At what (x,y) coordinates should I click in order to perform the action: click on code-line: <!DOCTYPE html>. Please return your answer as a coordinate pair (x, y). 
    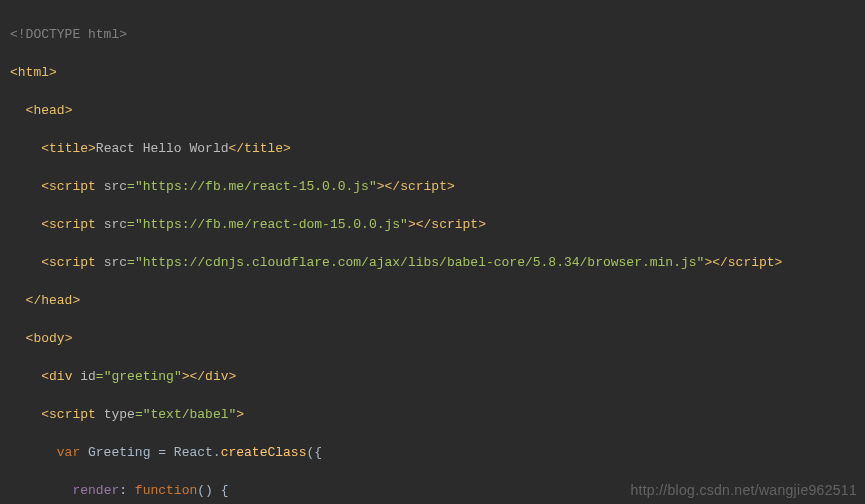
    Looking at the image, I should click on (432, 34).